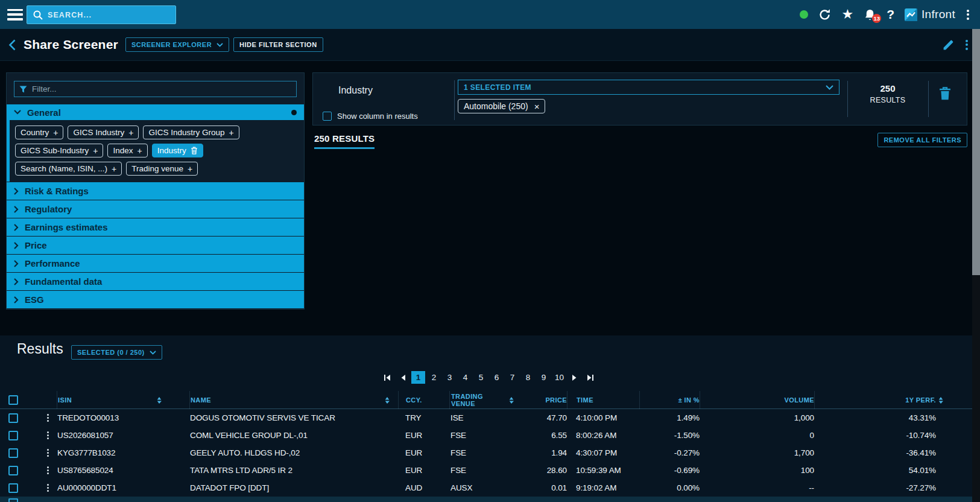  Describe the element at coordinates (486, 488) in the screenshot. I see `table-row: AU000000DDT1 DATADOT FPO [DDT] AUD AUSX …` at that location.